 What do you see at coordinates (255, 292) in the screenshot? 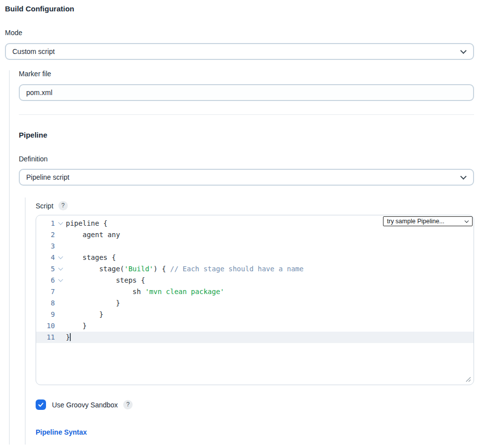
I see `code-line: 7 sh 'mvn clean package'` at bounding box center [255, 292].